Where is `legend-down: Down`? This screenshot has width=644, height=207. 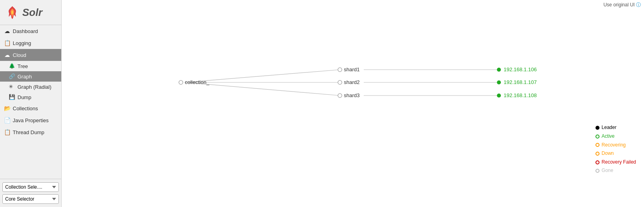
legend-down: Down is located at coordinates (616, 154).